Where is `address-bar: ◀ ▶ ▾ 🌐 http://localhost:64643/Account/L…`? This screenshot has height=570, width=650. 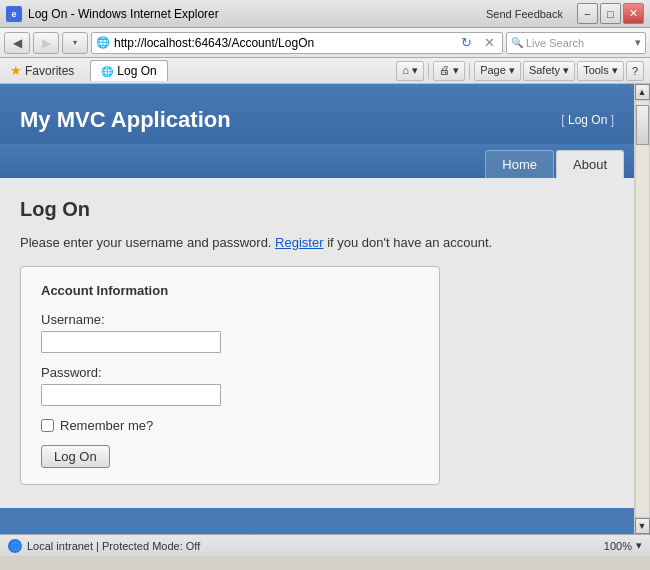
address-bar: ◀ ▶ ▾ 🌐 http://localhost:64643/Account/L… is located at coordinates (325, 43).